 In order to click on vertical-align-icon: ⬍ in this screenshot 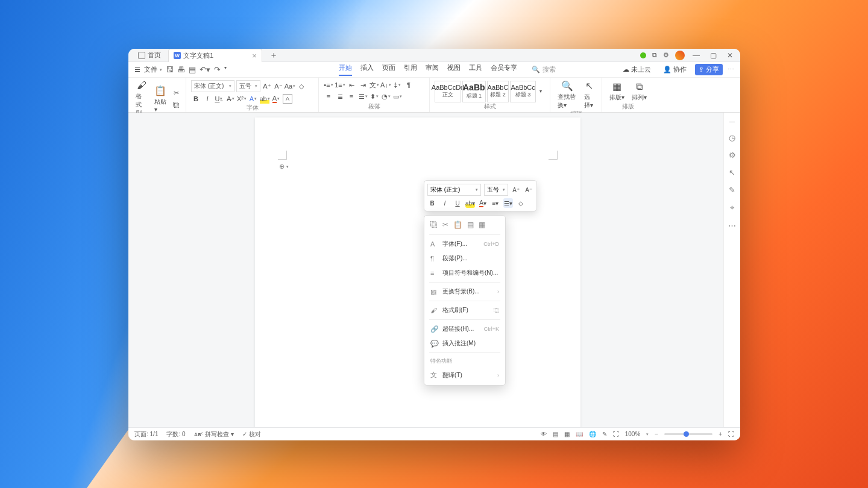, I will do `click(374, 96)`.